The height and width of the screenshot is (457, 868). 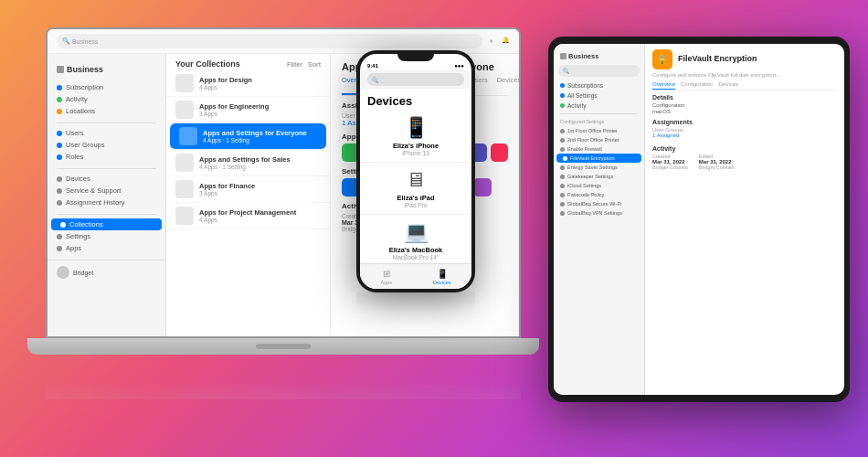 I want to click on tablet-item-firewall: Enable Firewall, so click(x=599, y=149).